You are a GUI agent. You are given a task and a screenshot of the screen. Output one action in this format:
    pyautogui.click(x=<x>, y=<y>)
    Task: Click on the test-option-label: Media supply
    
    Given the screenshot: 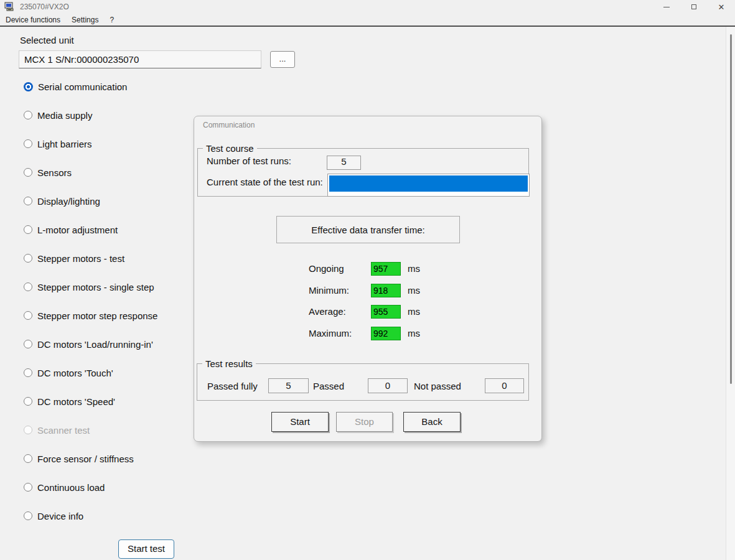 What is the action you would take?
    pyautogui.click(x=65, y=116)
    